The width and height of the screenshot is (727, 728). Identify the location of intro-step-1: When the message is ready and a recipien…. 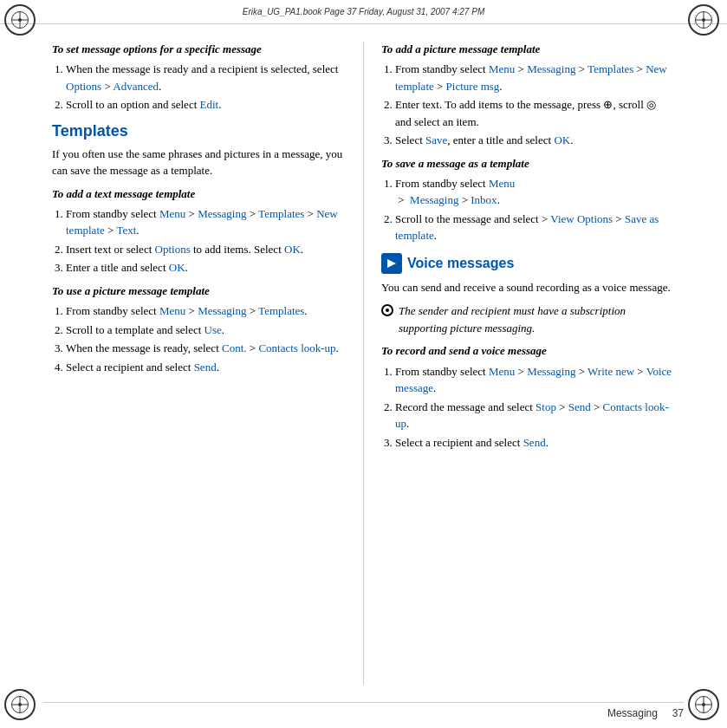
(206, 78).